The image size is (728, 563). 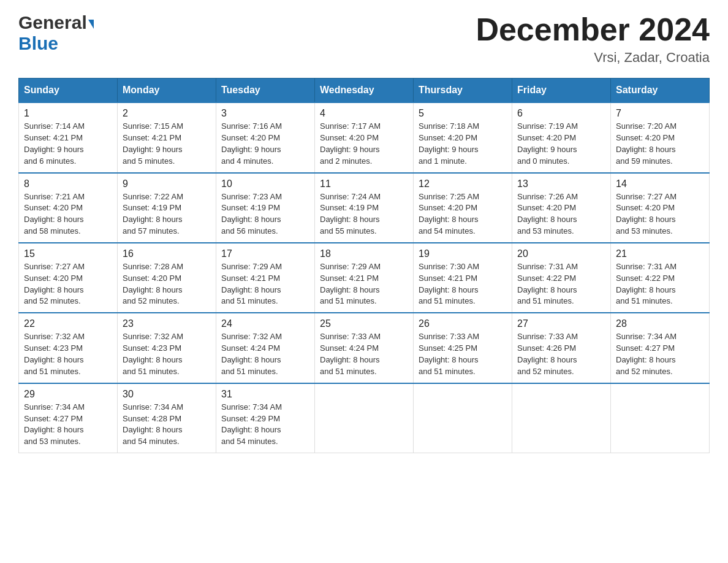 I want to click on calendar-cell: 25Sunrise: 7:33 AMSunset: 4:24 PMDayligh…, so click(x=364, y=348).